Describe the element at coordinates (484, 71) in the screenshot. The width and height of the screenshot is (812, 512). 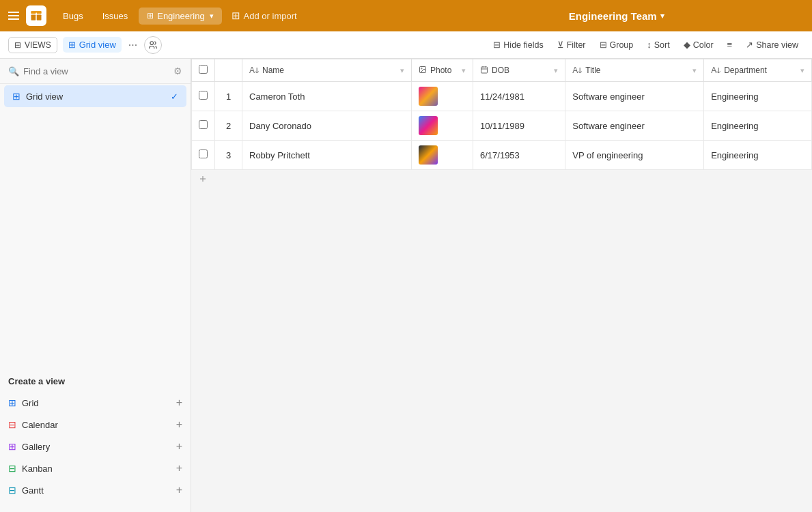
I see `dob-col-icon` at that location.